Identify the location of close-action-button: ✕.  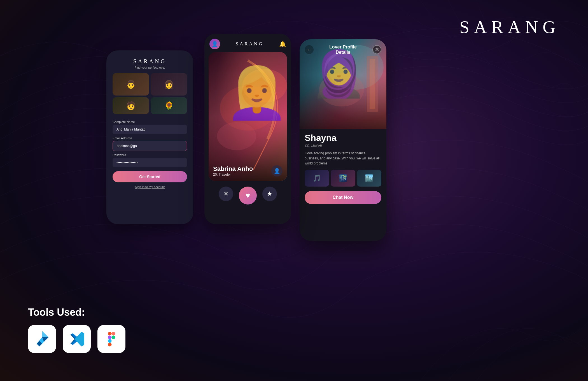
(226, 194).